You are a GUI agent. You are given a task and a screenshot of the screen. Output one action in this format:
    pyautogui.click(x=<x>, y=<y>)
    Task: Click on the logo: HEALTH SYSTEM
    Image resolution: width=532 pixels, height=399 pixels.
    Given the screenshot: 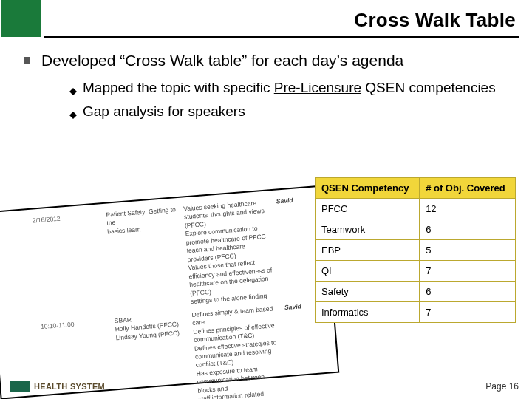 What is the action you would take?
    pyautogui.click(x=58, y=386)
    